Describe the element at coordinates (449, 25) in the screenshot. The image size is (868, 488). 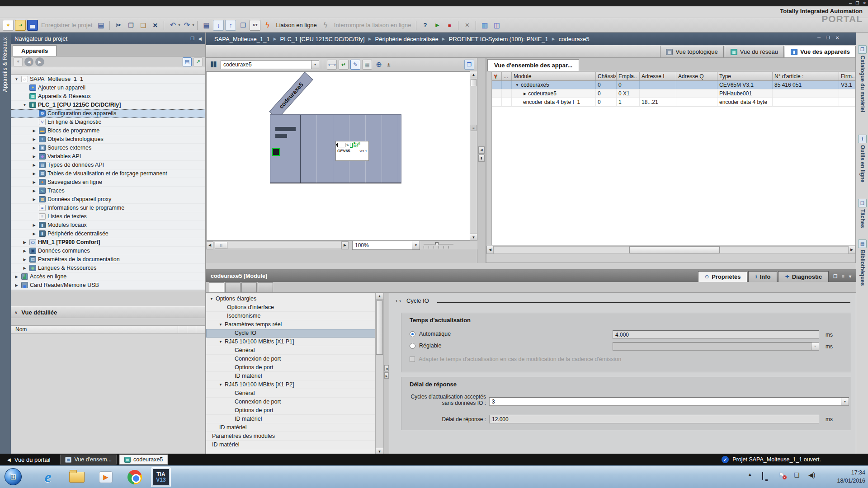
I see `stop-simulation-icon` at that location.